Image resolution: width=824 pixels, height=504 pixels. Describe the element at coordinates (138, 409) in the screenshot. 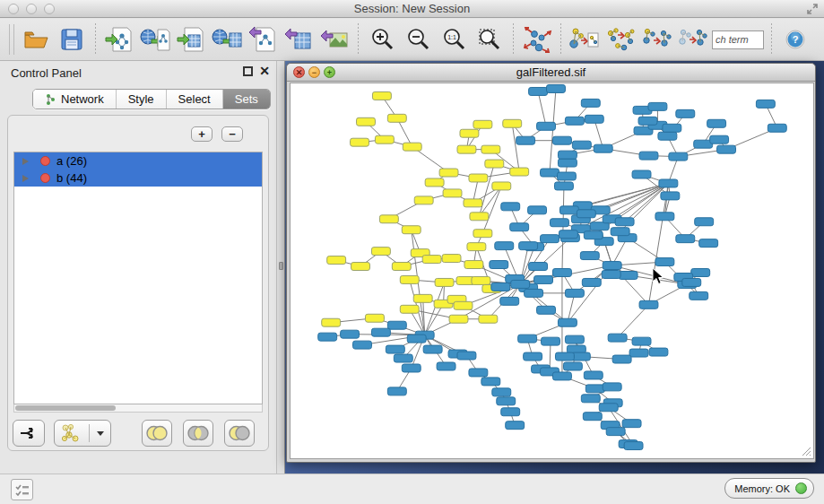

I see `horizontal-scrollbar` at that location.